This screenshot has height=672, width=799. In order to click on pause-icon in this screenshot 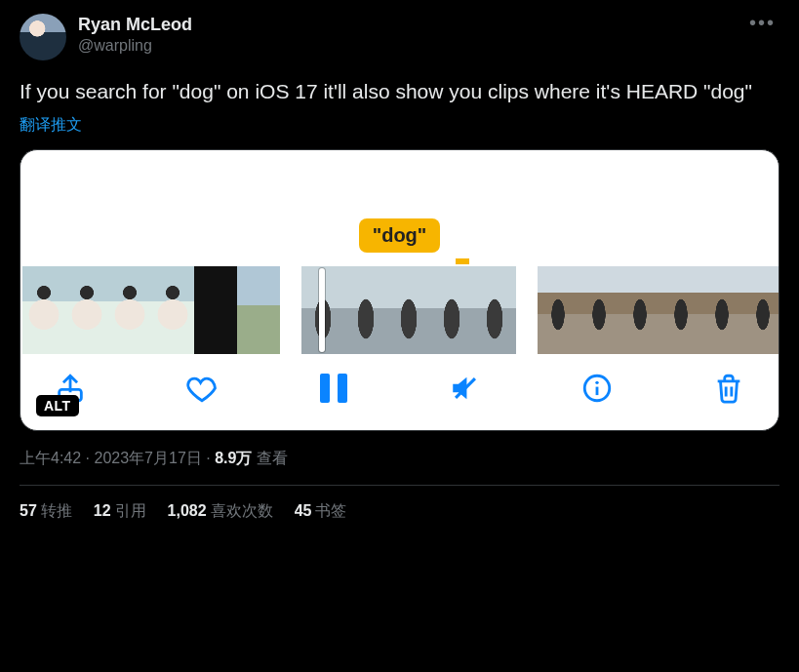, I will do `click(334, 388)`.